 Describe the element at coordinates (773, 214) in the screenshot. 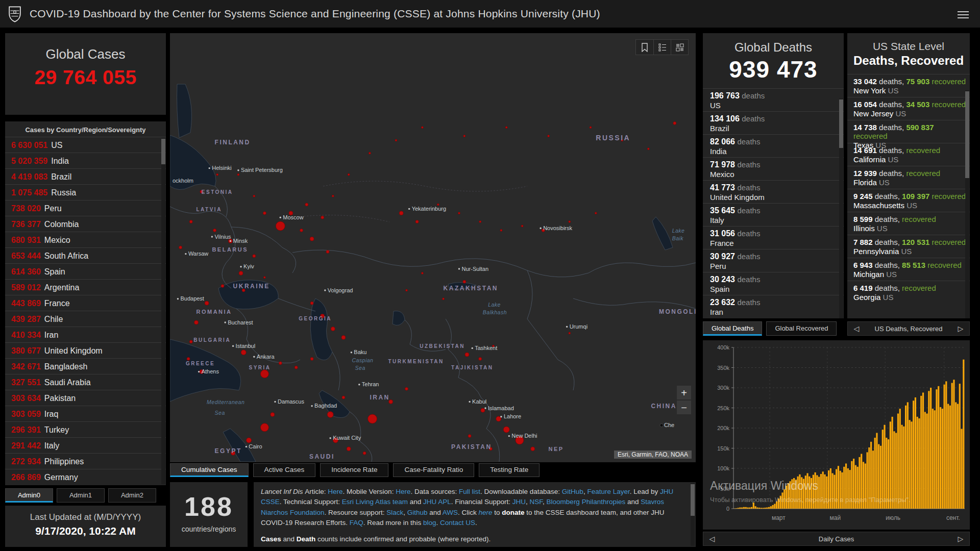

I see `death-row: 35 645 deathsItaly` at that location.